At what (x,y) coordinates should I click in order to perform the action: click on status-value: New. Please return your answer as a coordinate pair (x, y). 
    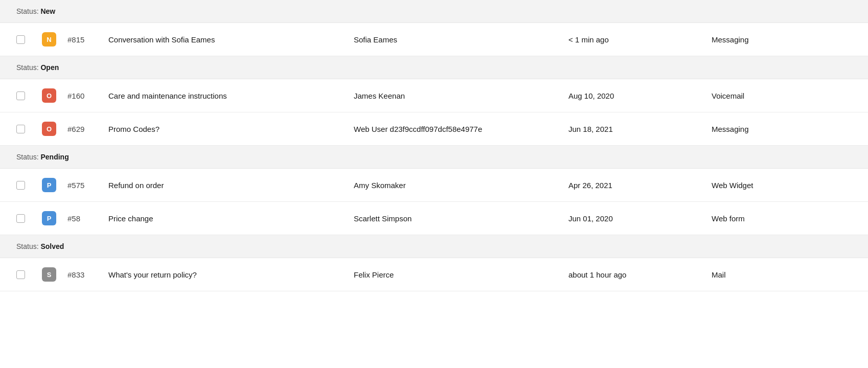
    Looking at the image, I should click on (48, 11).